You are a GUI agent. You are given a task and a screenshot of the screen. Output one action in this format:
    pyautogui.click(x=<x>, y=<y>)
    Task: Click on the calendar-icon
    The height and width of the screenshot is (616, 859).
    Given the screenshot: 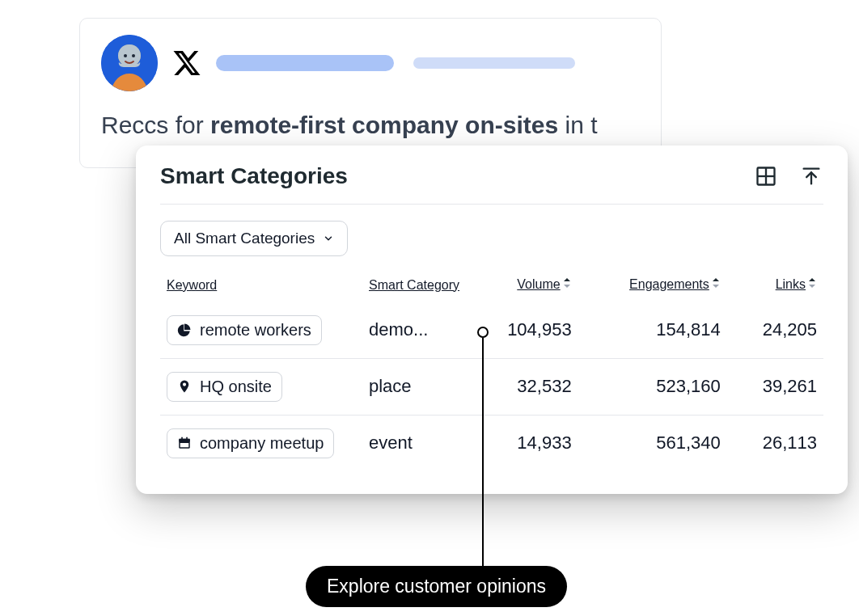 What is the action you would take?
    pyautogui.click(x=184, y=443)
    